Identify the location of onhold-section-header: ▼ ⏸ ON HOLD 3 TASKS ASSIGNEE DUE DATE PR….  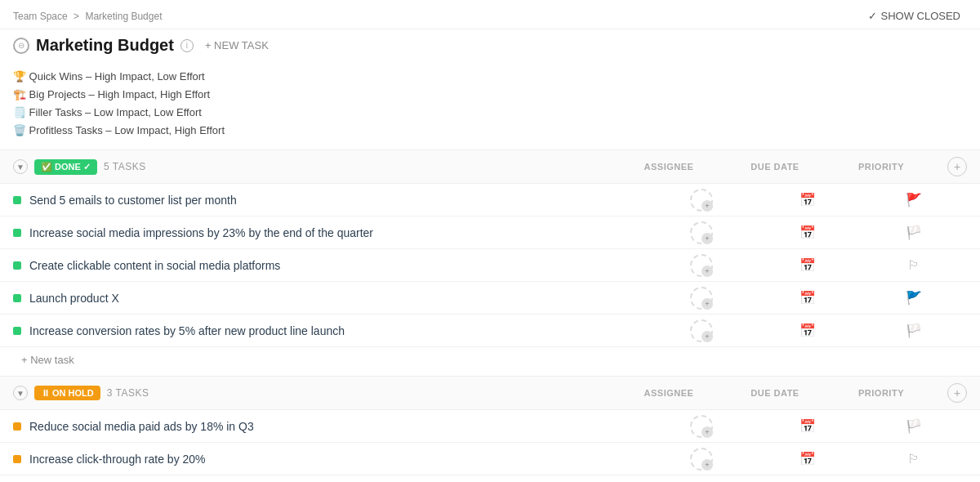
(490, 393).